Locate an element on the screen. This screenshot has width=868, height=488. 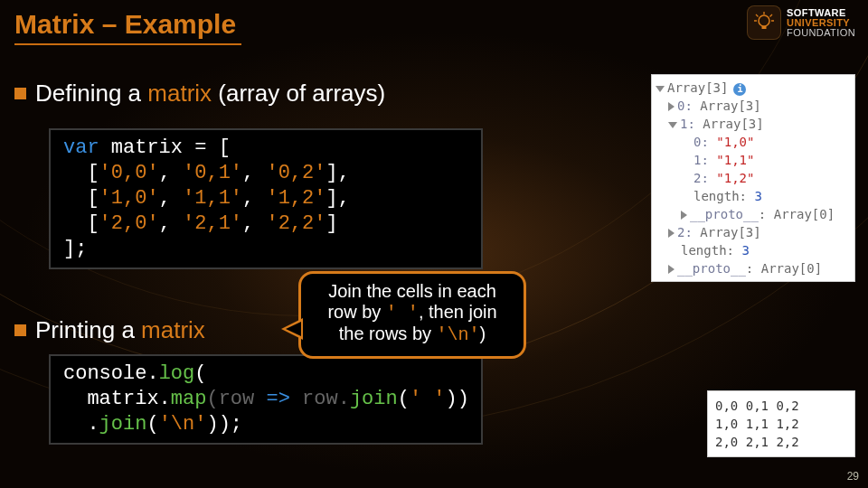
info-icon: i is located at coordinates (740, 89).